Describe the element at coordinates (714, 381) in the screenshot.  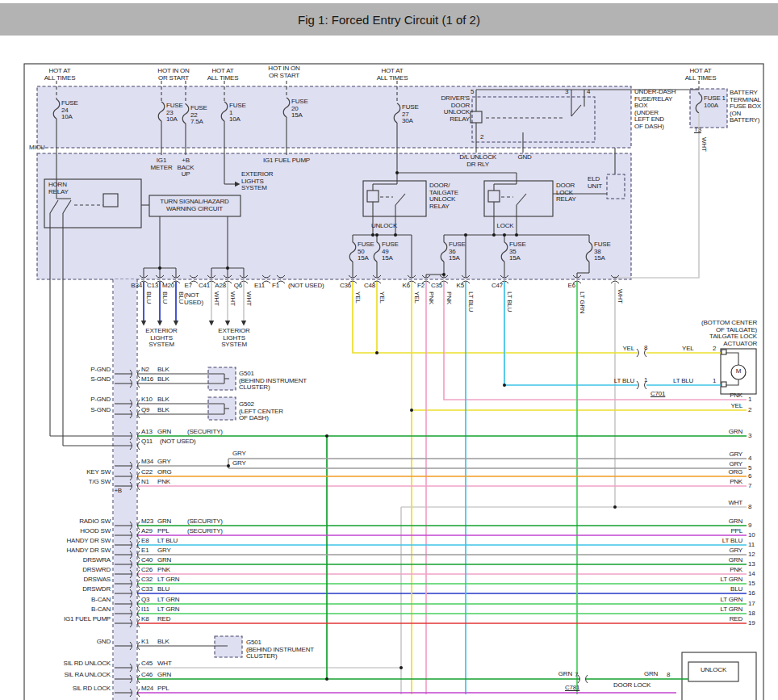
I see `diagram-label: 1` at that location.